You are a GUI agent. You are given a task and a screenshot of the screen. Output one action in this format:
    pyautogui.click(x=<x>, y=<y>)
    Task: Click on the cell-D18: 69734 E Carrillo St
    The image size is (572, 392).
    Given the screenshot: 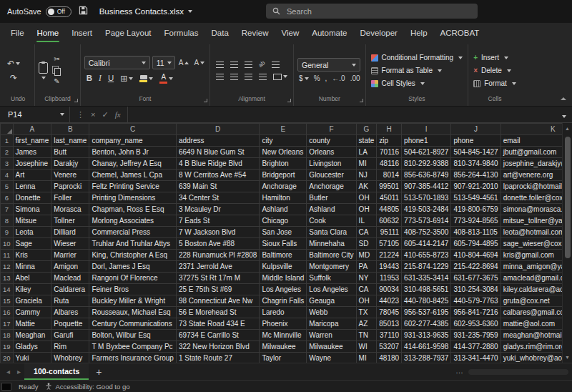 What is the action you would take?
    pyautogui.click(x=217, y=335)
    